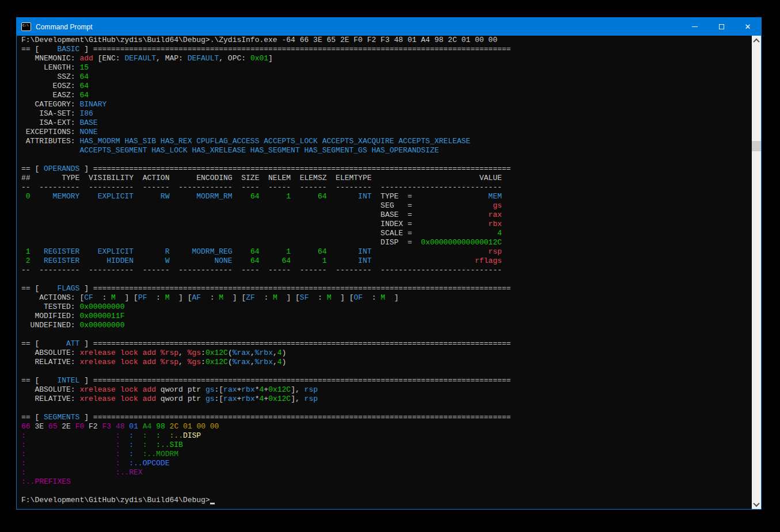 The height and width of the screenshot is (532, 780). I want to click on console-line: TESTED: 0x00000000, so click(387, 307).